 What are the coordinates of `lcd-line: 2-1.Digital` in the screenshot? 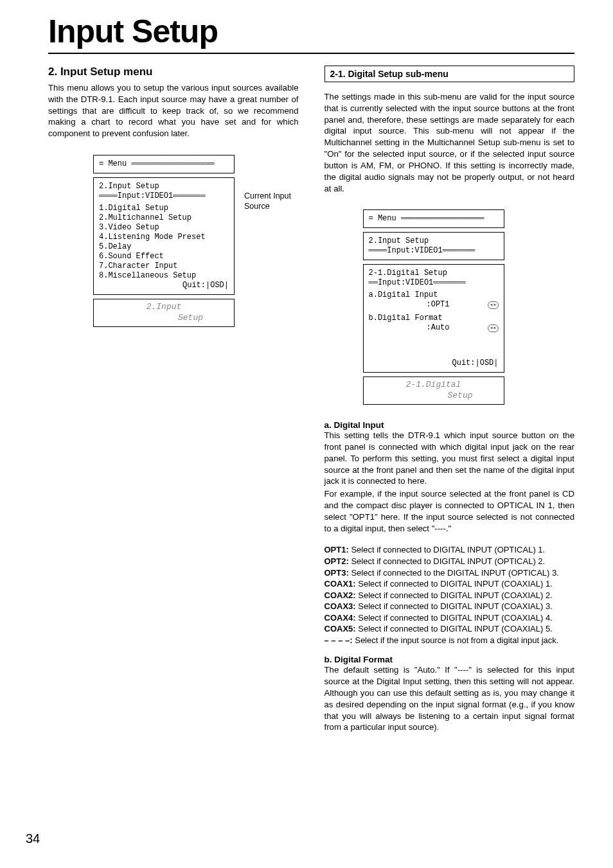 It's located at (434, 385).